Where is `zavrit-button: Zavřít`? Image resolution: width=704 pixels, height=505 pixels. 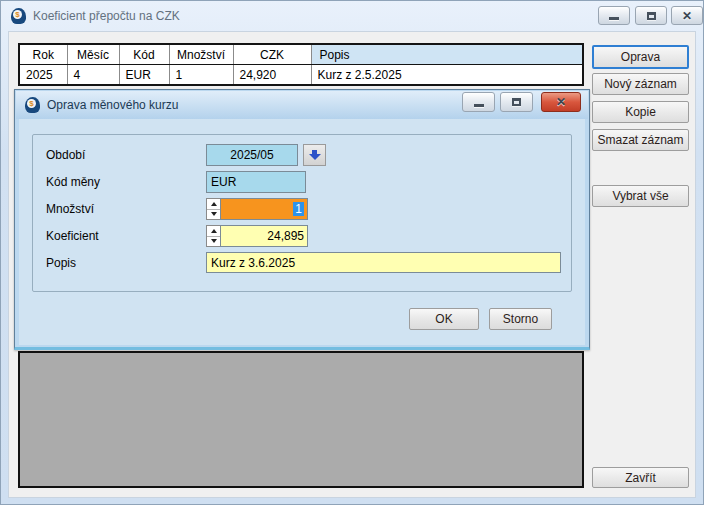 zavrit-button: Zavřít is located at coordinates (640, 478).